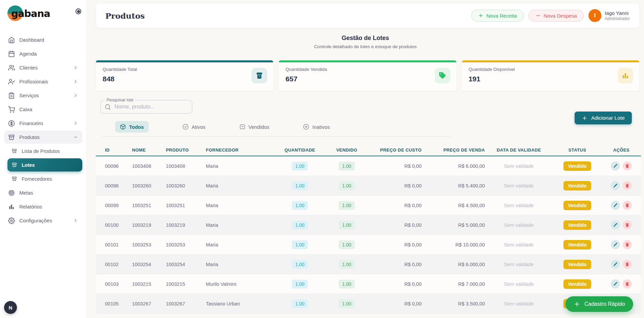  What do you see at coordinates (198, 127) in the screenshot?
I see `tab-label: Ativos` at bounding box center [198, 127].